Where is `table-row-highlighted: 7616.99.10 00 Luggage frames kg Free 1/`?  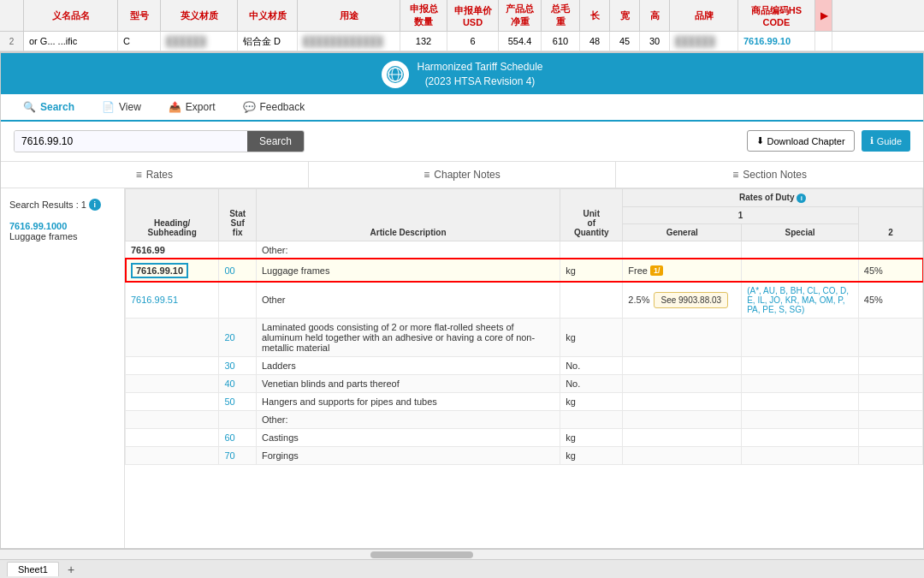
table-row-highlighted: 7616.99.10 00 Luggage frames kg Free 1/ is located at coordinates (524, 271).